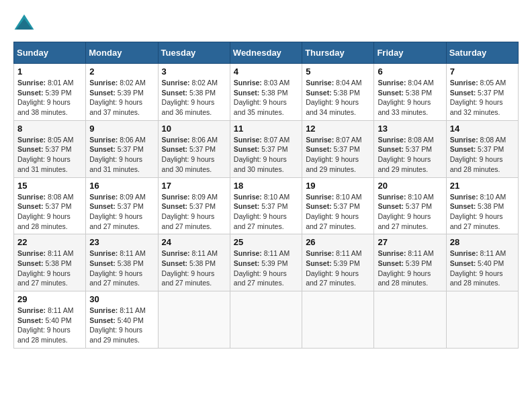 This screenshot has width=532, height=411. What do you see at coordinates (266, 320) in the screenshot?
I see `calendar-week-row: 29Sunrise: 8:11 AMSunset: 5:40 PMDayligh…` at bounding box center [266, 320].